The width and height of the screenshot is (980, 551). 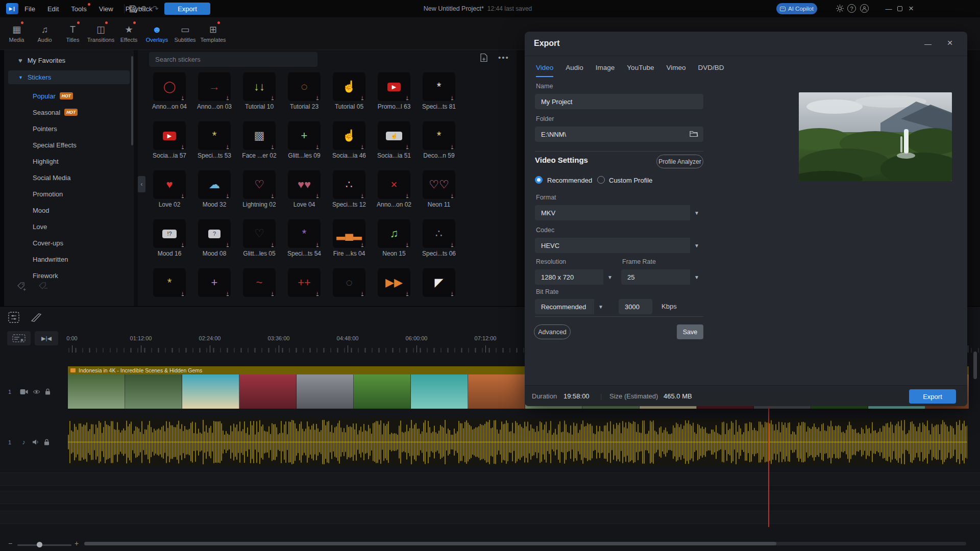 I want to click on sidebar-category-item: Special Effects, so click(x=69, y=145).